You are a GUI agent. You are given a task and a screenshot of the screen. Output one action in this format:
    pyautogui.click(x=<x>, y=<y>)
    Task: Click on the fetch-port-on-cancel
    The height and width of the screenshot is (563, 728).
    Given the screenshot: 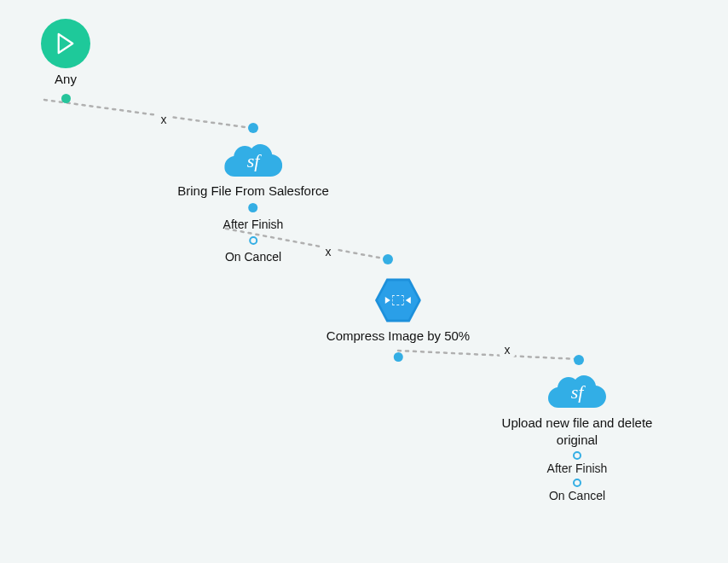 What is the action you would take?
    pyautogui.click(x=253, y=241)
    